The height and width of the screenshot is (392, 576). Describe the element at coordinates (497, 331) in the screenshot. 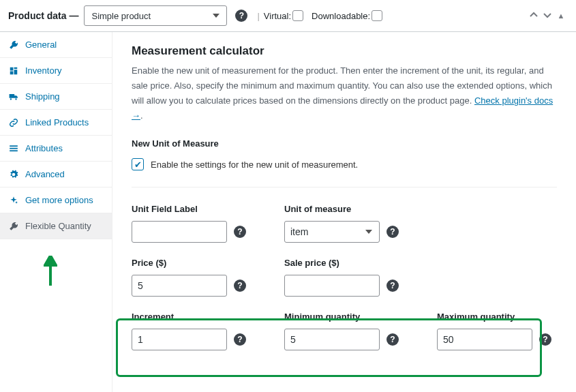

I see `field-max-quantity: Maximum quantity ?` at that location.